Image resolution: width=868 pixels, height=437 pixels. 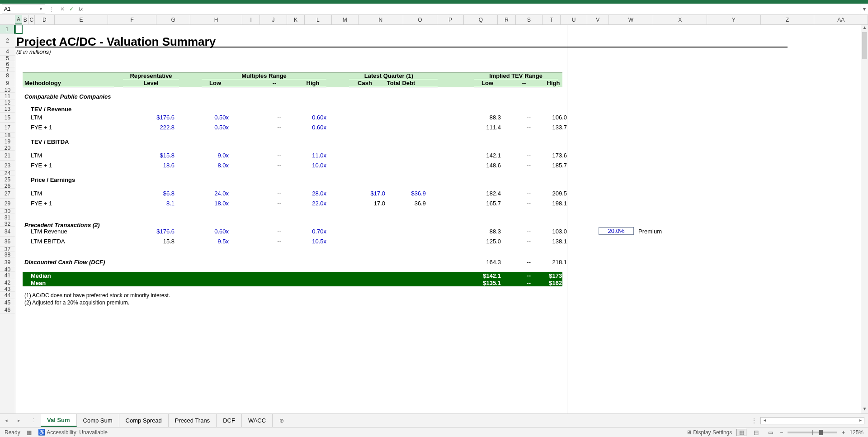 I want to click on row-header-27: 27, so click(x=7, y=194).